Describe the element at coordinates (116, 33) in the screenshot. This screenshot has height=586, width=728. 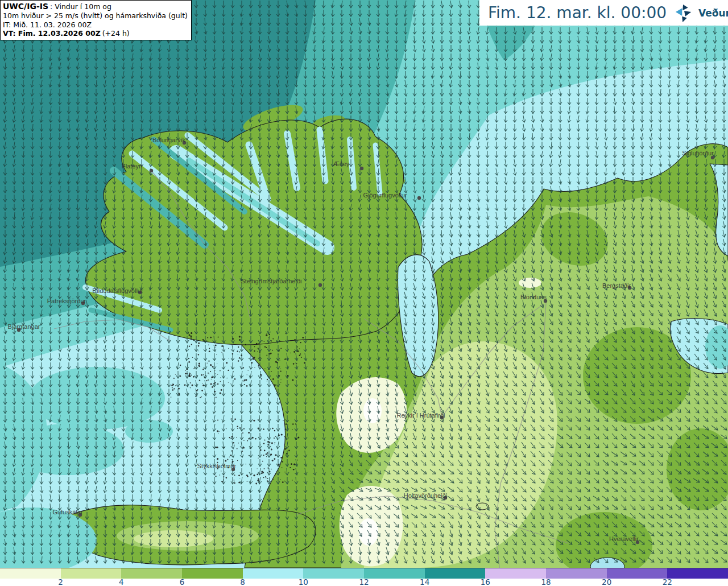
I see `valid-time-offset: (+24 h)` at that location.